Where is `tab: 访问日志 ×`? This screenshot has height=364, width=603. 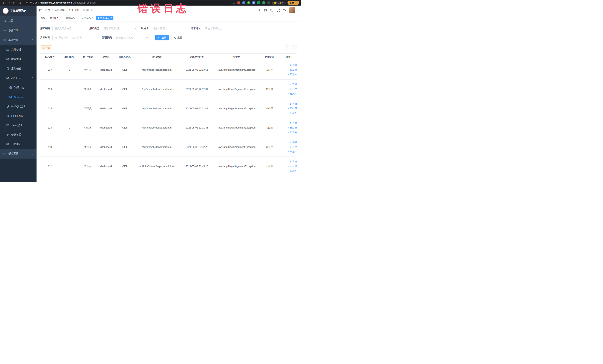
tab: 访问日志 × is located at coordinates (88, 18).